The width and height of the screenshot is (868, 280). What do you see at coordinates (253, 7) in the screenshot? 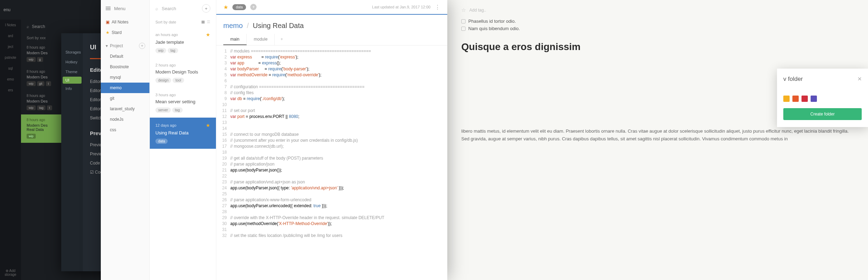
I see `add-tag-button: +` at bounding box center [253, 7].